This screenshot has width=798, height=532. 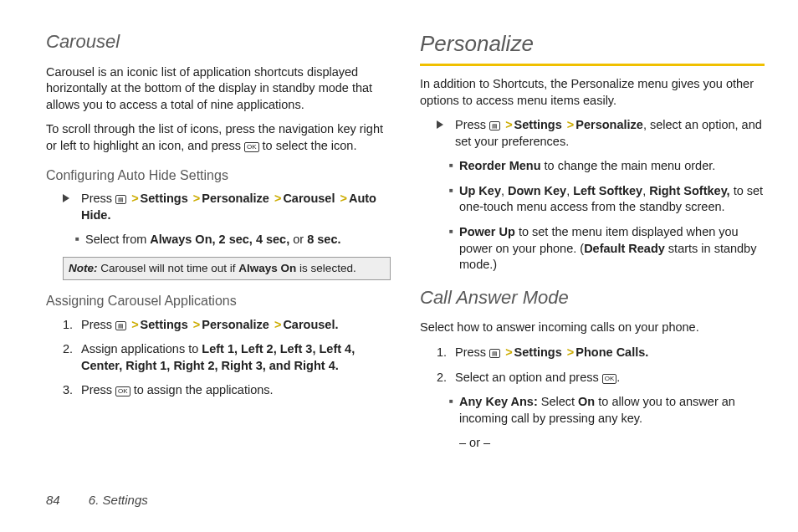 What do you see at coordinates (592, 298) in the screenshot?
I see `heading-call-answer: Call Answer Mode` at bounding box center [592, 298].